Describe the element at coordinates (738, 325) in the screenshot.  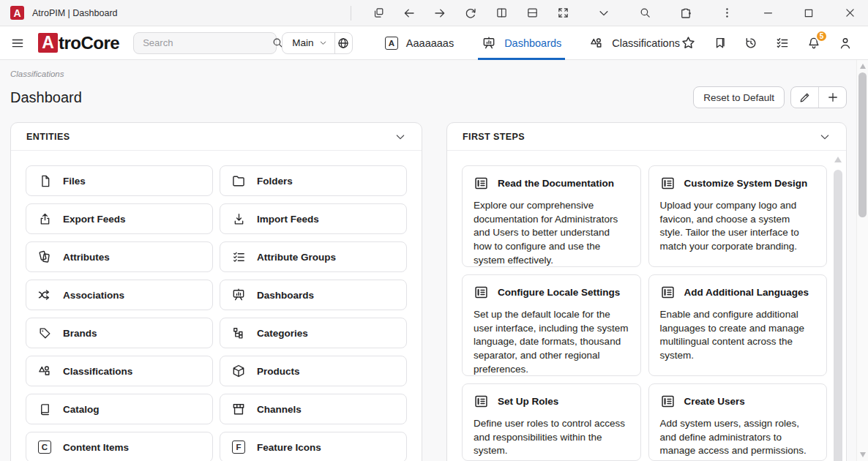
I see `card-add-languages: Add Additional Languages Enable and conf…` at that location.